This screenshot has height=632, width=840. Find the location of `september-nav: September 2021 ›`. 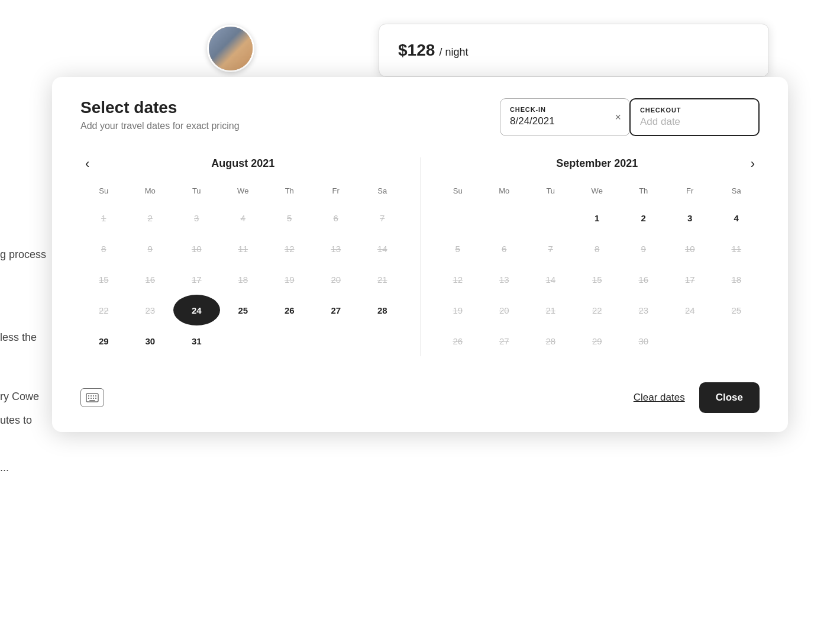

september-nav: September 2021 › is located at coordinates (597, 163).